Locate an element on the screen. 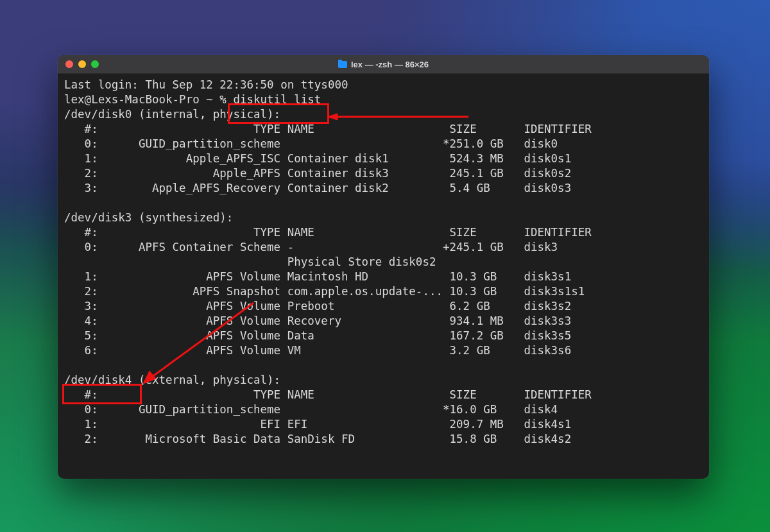 This screenshot has width=770, height=532. folder-icon is located at coordinates (343, 64).